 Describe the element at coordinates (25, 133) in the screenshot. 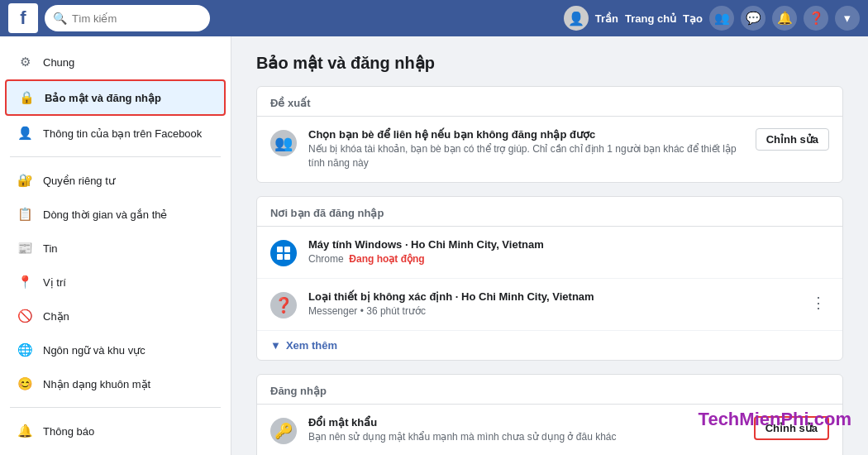

I see `profile-icon: 👤` at that location.